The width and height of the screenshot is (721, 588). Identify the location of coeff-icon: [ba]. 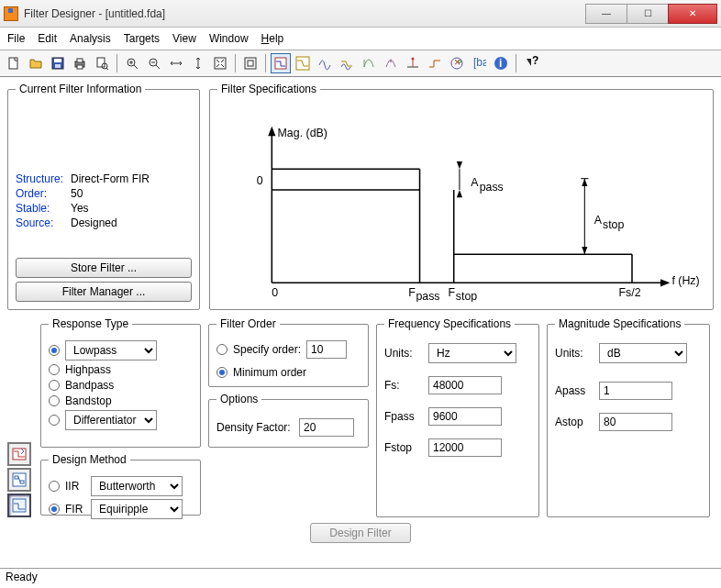
(479, 63).